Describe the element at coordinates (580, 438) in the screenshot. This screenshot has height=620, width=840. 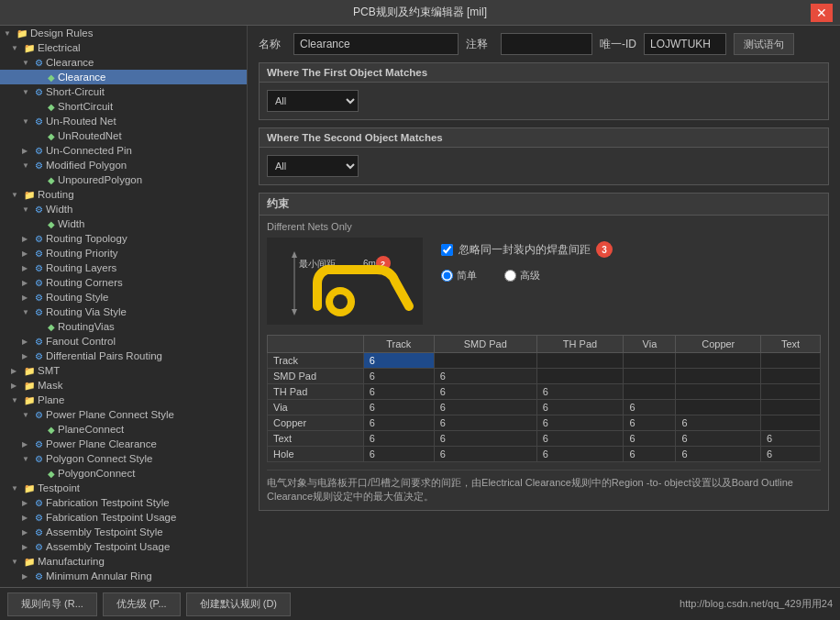
I see `cell-5-2: 6` at that location.